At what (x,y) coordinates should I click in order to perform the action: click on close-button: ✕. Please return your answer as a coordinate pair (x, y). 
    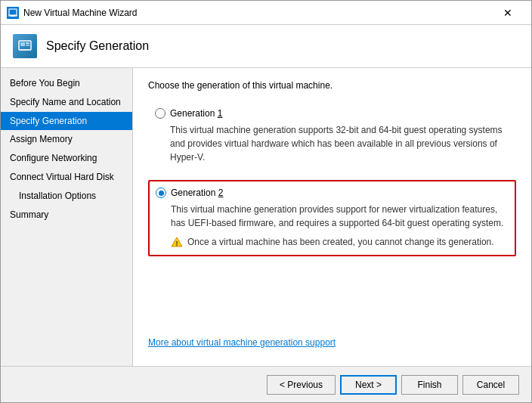
    Looking at the image, I should click on (508, 13).